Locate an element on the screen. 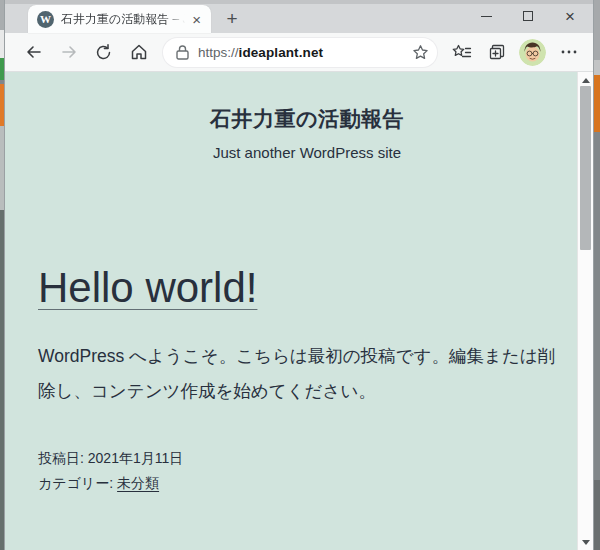 The width and height of the screenshot is (600, 550). window-close-button: × is located at coordinates (570, 16).